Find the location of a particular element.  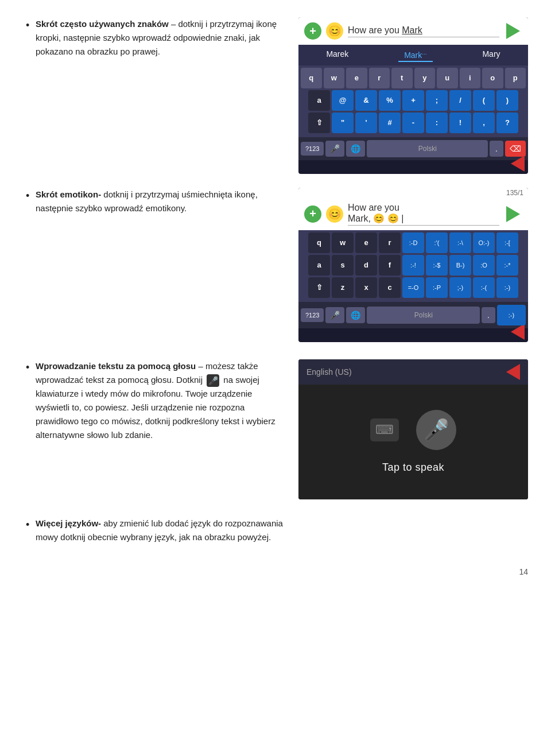

key-mic1: 🎤 is located at coordinates (335, 149).